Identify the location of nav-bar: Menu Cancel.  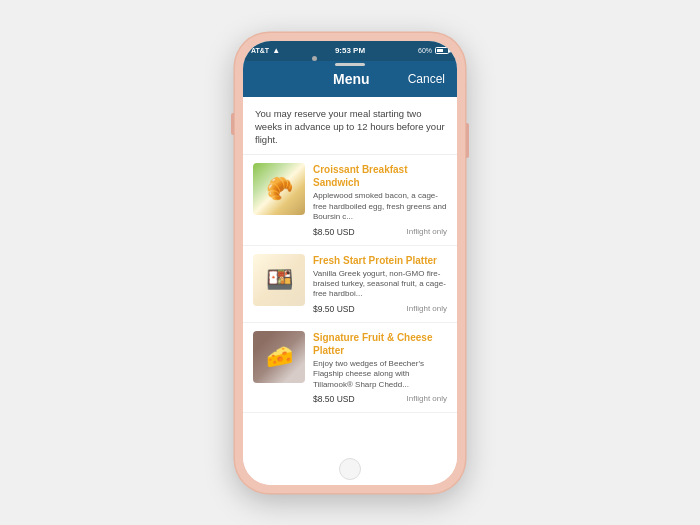
(350, 79).